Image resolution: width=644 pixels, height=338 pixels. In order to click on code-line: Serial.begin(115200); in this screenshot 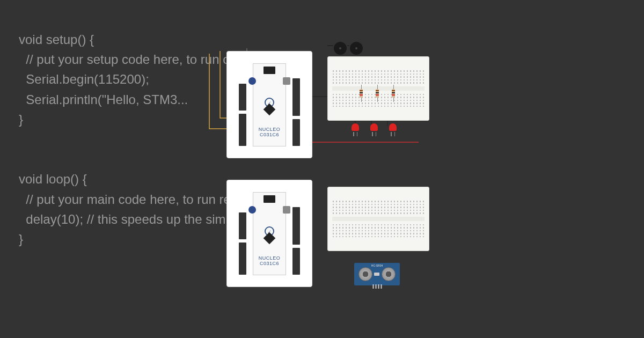, I will do `click(84, 79)`.